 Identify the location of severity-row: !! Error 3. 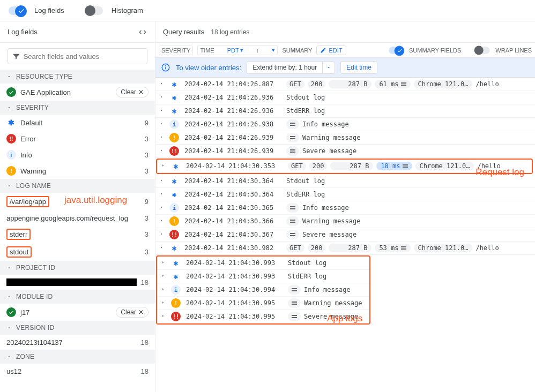
(77, 139).